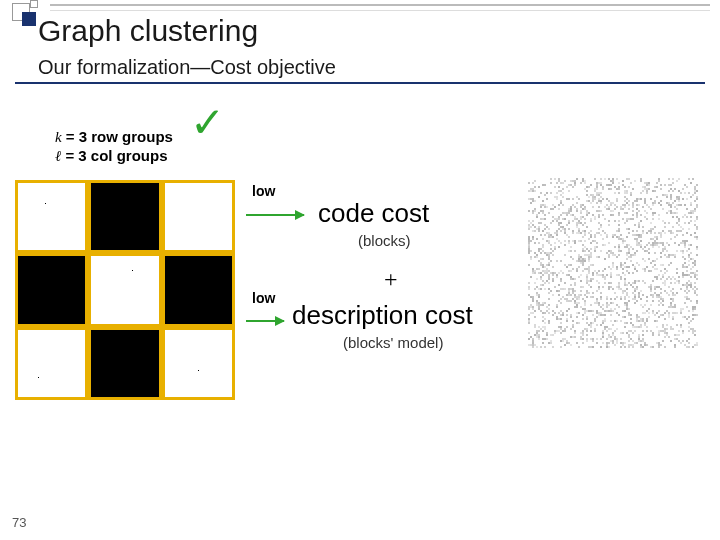  I want to click on title-underline, so click(360, 83).